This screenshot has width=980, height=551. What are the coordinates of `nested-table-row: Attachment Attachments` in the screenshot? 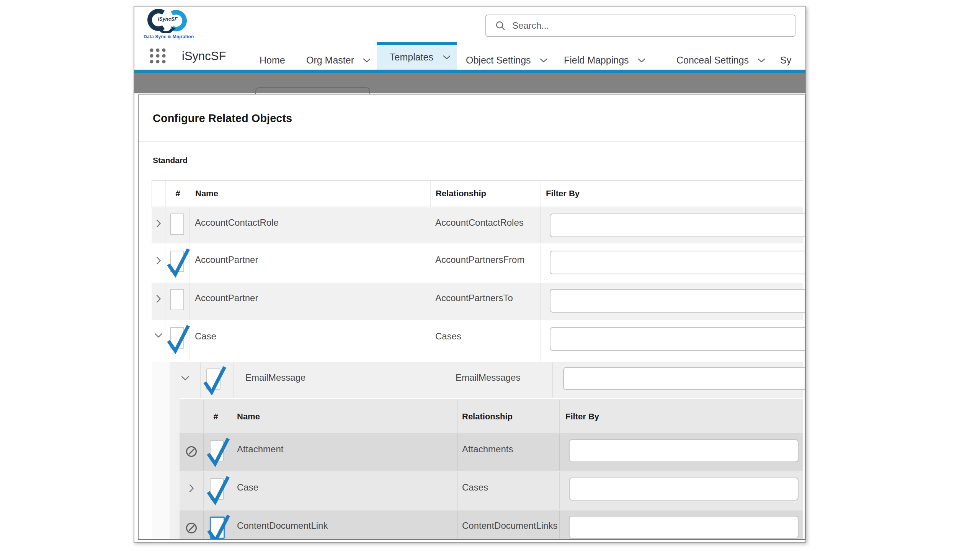 It's located at (492, 452).